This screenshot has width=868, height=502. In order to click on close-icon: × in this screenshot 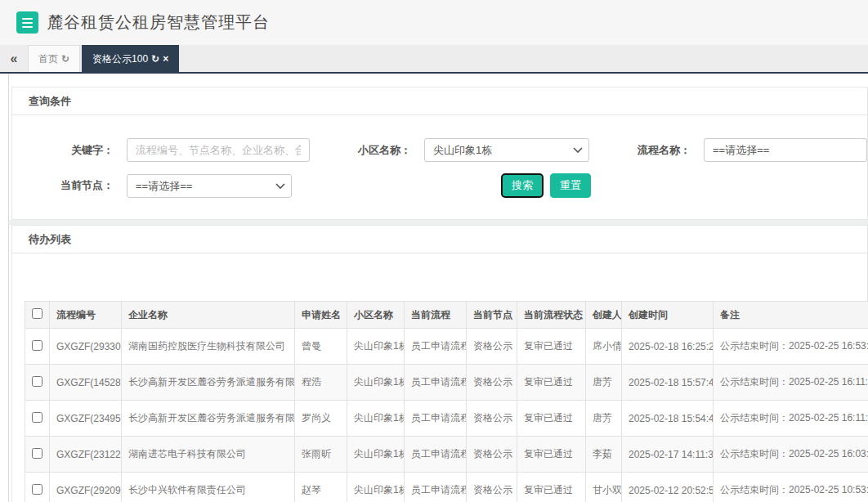, I will do `click(165, 59)`.